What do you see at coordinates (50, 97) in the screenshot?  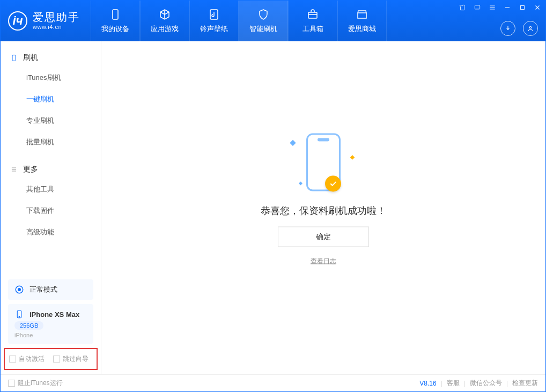 I see `sidebar-group-flash: 刷机 iTunes刷机 一键刷机 专业刷机 批量刷机` at bounding box center [50, 97].